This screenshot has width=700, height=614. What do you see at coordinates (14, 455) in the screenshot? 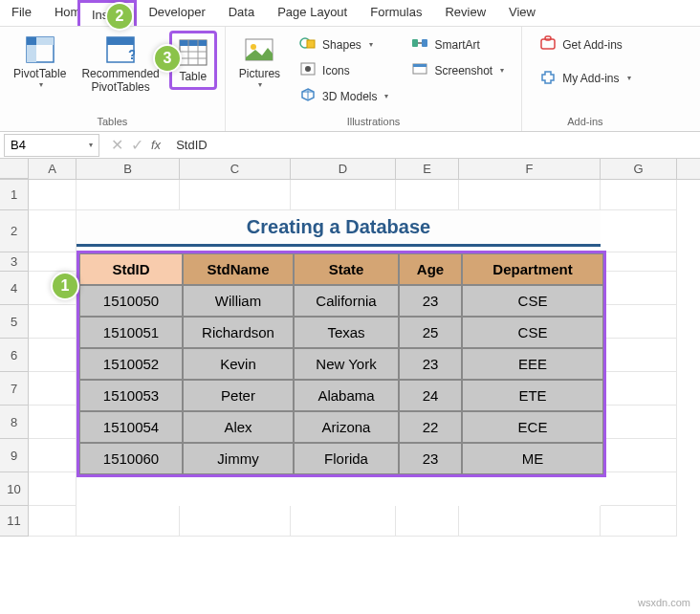
I see `row-header-9: 9` at bounding box center [14, 455].